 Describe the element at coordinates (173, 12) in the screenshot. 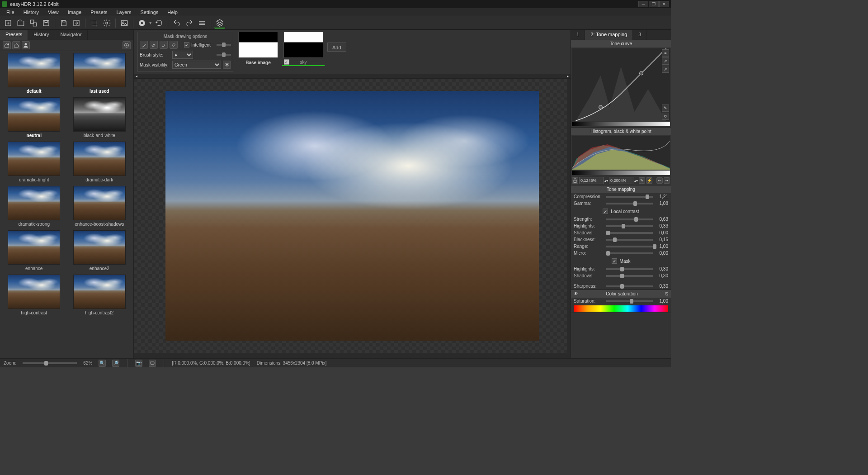

I see `menu-help: Help` at that location.